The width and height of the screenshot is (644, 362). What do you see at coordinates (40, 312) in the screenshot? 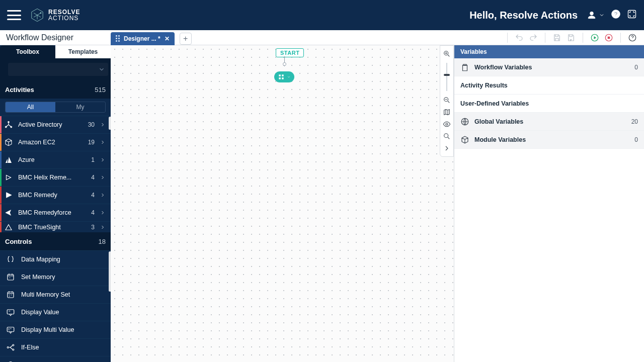
I see `control-label: Display Value` at bounding box center [40, 312].